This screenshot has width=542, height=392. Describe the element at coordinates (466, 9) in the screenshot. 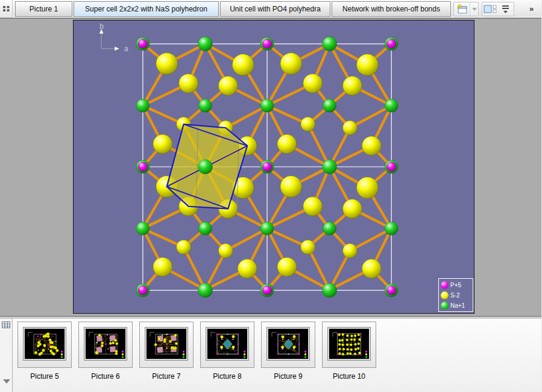

I see `new-picture-group` at that location.